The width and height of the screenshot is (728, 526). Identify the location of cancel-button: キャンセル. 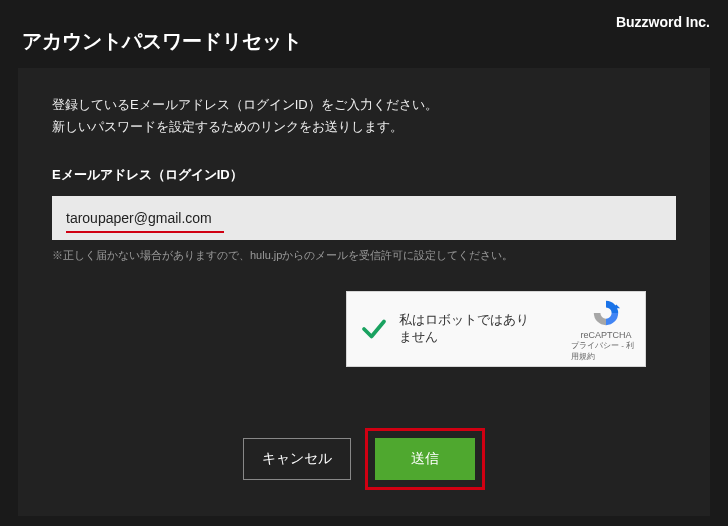
(297, 459).